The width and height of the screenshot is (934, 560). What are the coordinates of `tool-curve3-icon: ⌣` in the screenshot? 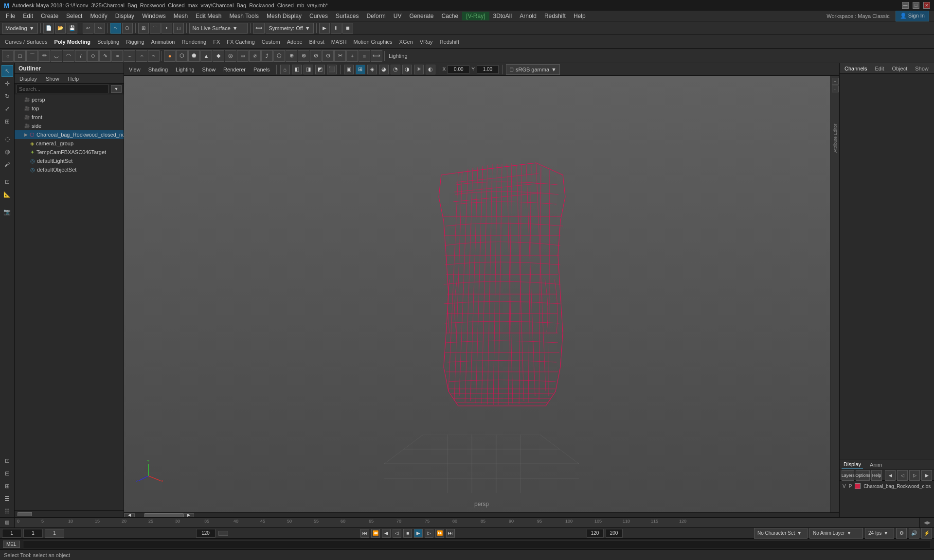 It's located at (129, 56).